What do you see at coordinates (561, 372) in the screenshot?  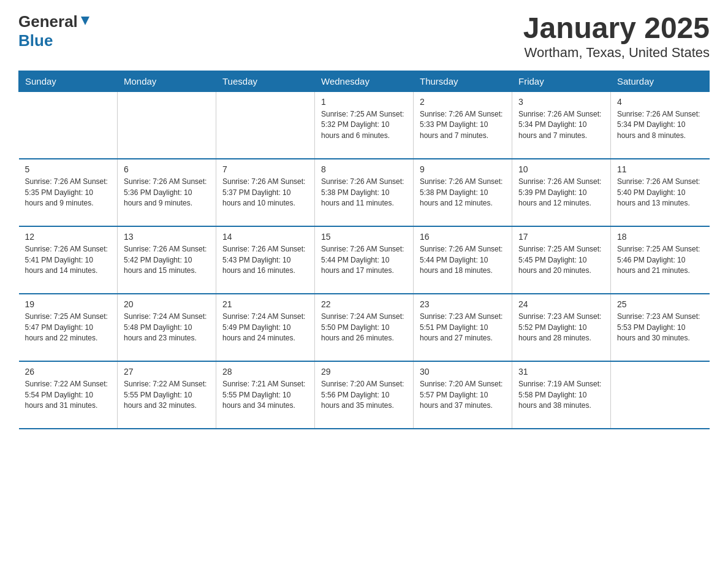 I see `day-number: 31` at bounding box center [561, 372].